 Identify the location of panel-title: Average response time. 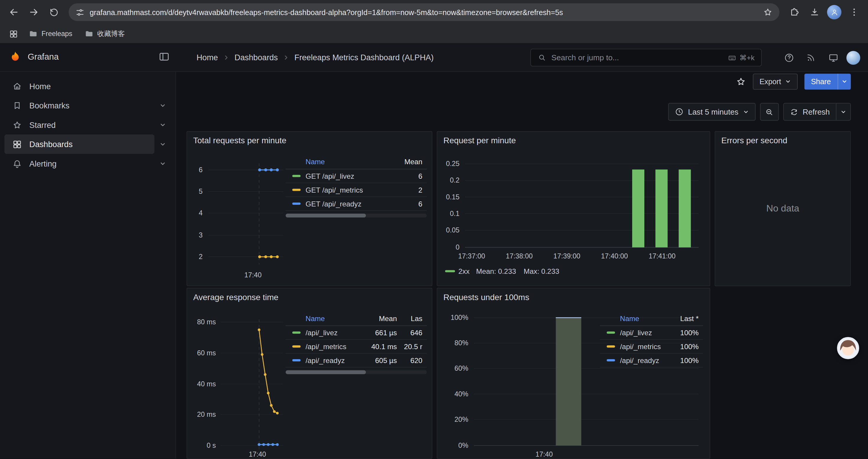
(236, 297).